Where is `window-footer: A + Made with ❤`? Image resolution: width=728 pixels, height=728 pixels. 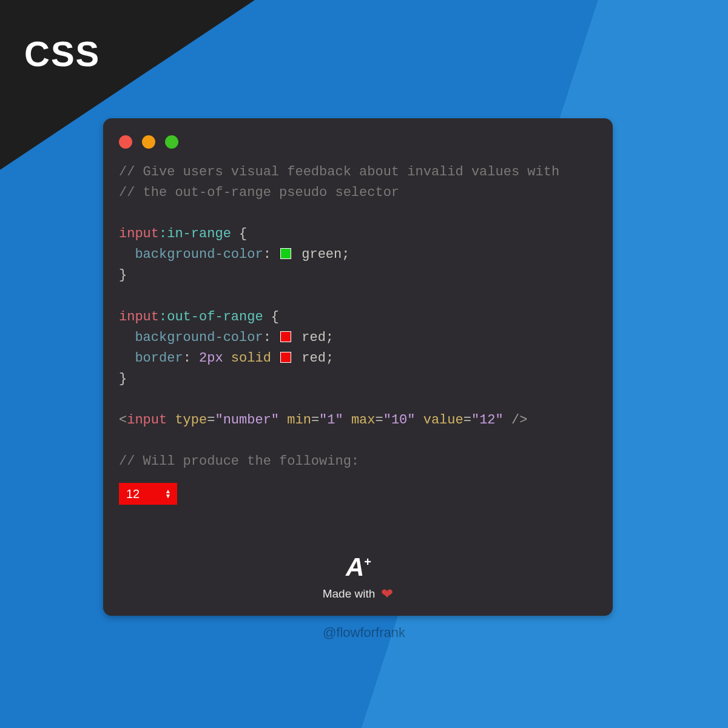 window-footer: A + Made with ❤ is located at coordinates (358, 578).